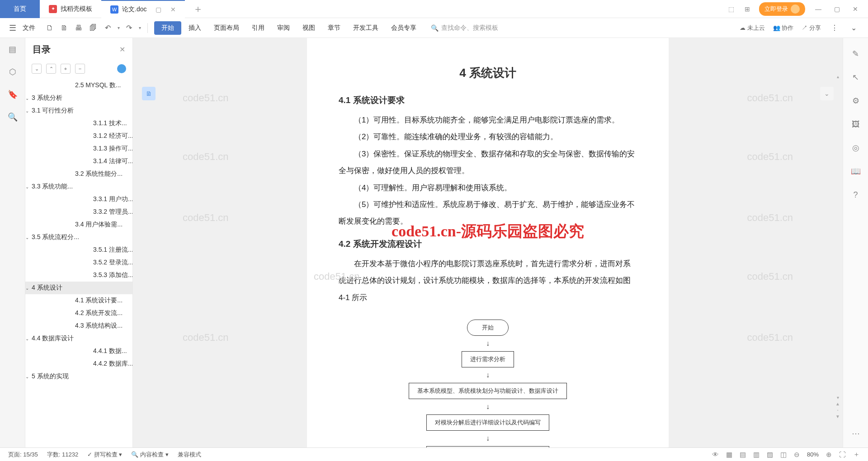 This screenshot has width=868, height=461. What do you see at coordinates (62, 455) in the screenshot?
I see `word-count: 字数: 11232` at bounding box center [62, 455].